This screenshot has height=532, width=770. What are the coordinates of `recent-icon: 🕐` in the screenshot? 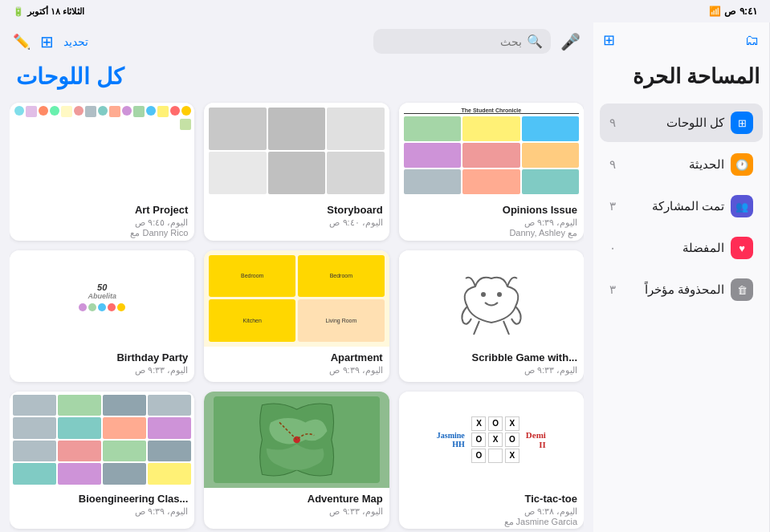 It's located at (742, 164).